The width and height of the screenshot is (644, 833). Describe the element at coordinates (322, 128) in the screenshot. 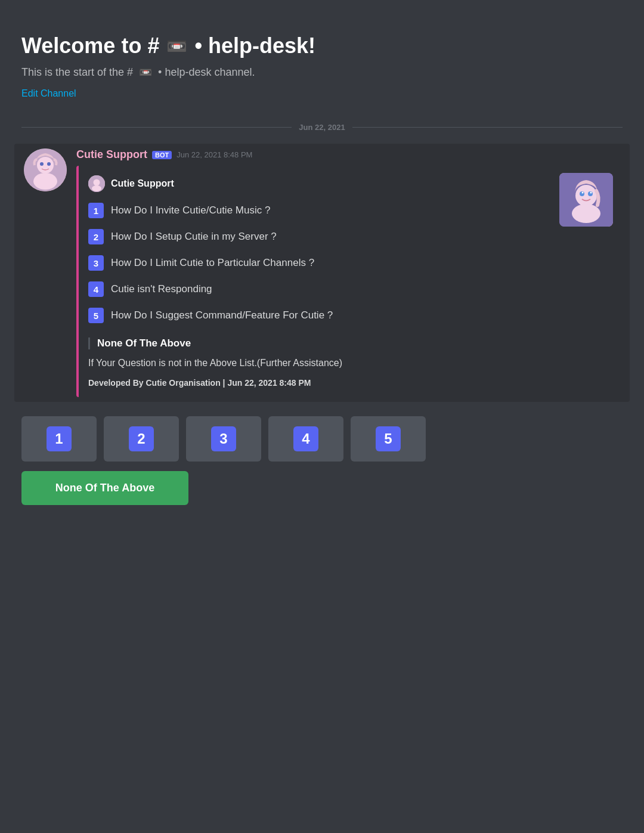

I see `date-divider-text: Jun 22, 2021` at that location.